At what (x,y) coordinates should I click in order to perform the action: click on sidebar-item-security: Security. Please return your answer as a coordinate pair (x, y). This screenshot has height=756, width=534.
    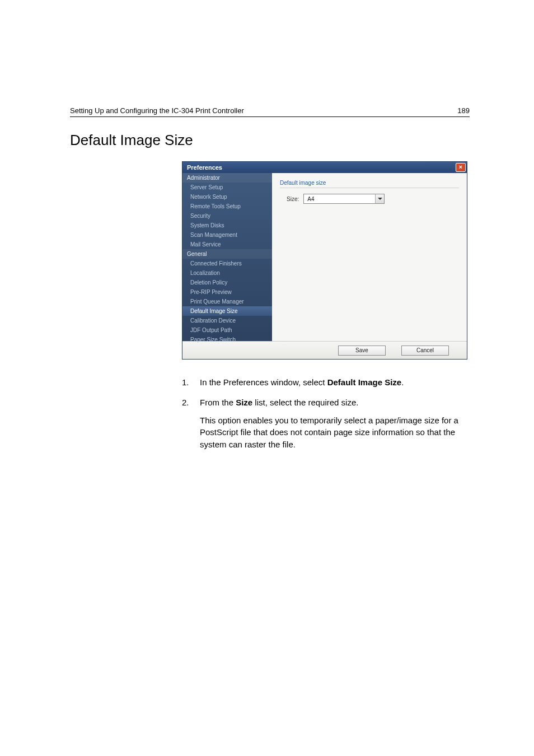
    Looking at the image, I should click on (227, 216).